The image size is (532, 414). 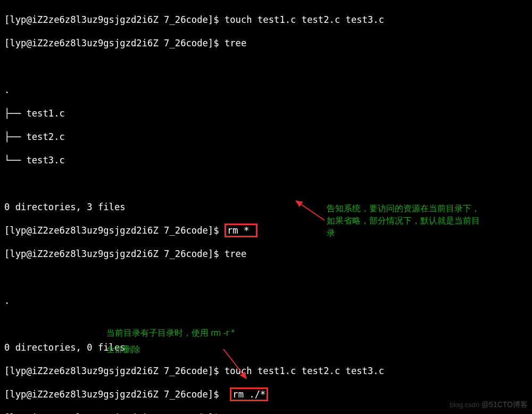 I want to click on tree-item: └── test3.c, so click(x=194, y=160).